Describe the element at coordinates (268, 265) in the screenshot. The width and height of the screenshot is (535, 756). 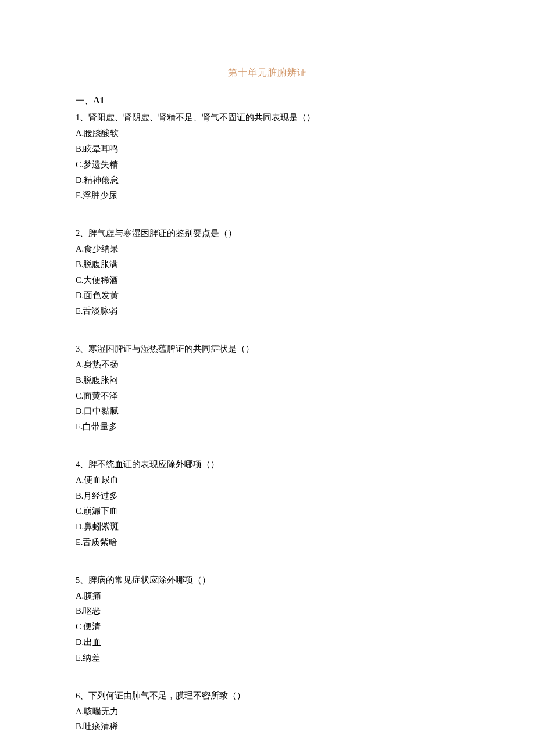
I see `option-b: B.脱腹胀满` at that location.